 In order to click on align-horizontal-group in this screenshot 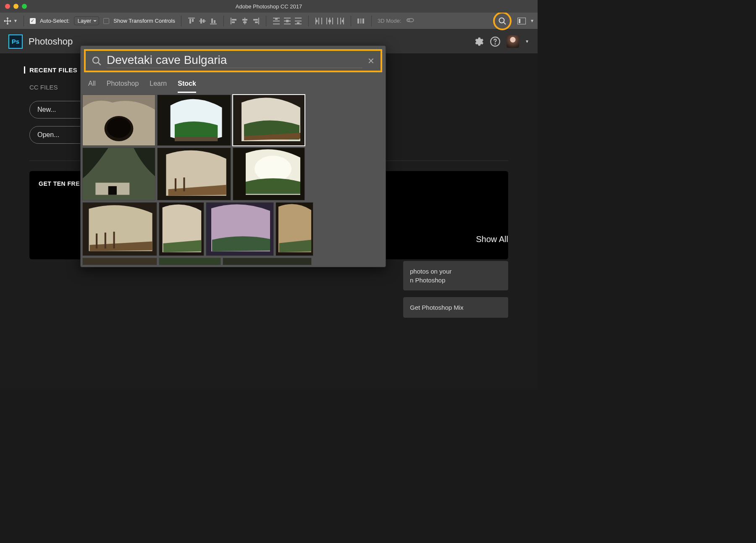, I will do `click(245, 21)`.